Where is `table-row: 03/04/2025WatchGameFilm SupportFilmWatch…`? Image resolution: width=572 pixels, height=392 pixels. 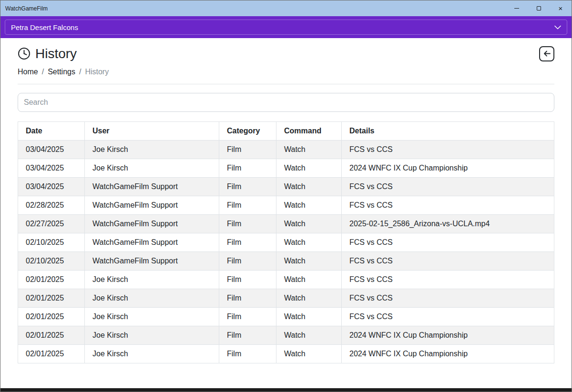 table-row: 03/04/2025WatchGameFilm SupportFilmWatch… is located at coordinates (286, 187).